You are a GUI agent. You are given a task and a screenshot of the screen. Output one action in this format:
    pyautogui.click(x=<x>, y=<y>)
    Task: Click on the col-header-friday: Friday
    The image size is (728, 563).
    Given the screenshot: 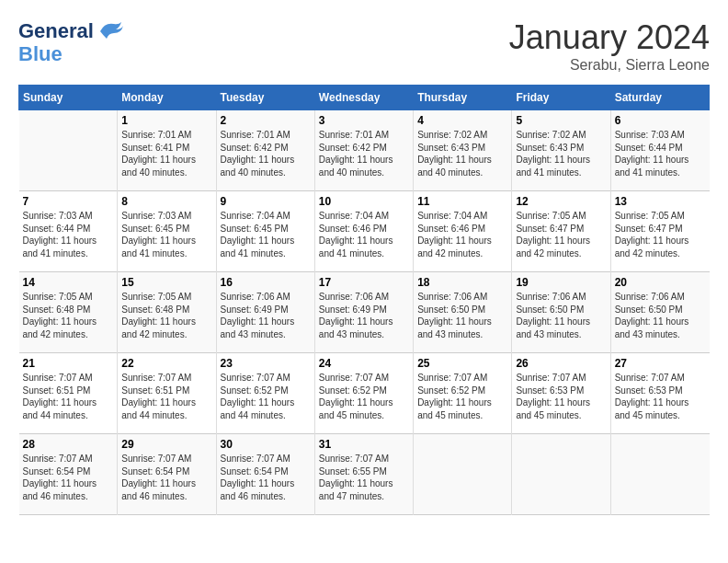 What is the action you would take?
    pyautogui.click(x=561, y=98)
    